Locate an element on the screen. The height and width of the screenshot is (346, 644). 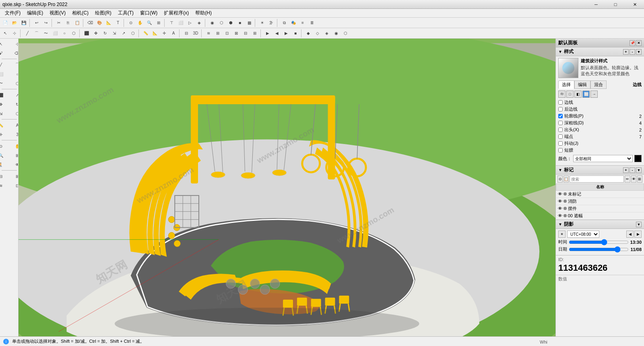
lt-look: 👁 is located at coordinates (14, 165).